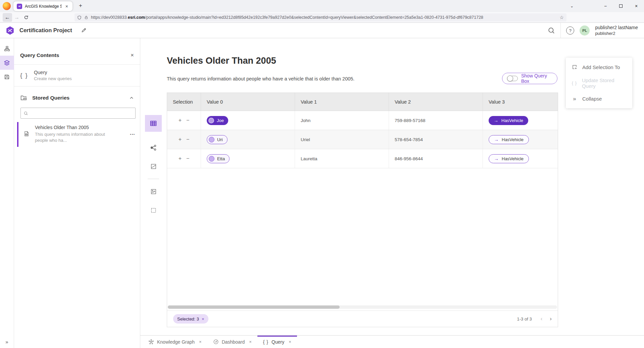 The image size is (644, 348). I want to click on sidebar-item-save-icon, so click(7, 77).